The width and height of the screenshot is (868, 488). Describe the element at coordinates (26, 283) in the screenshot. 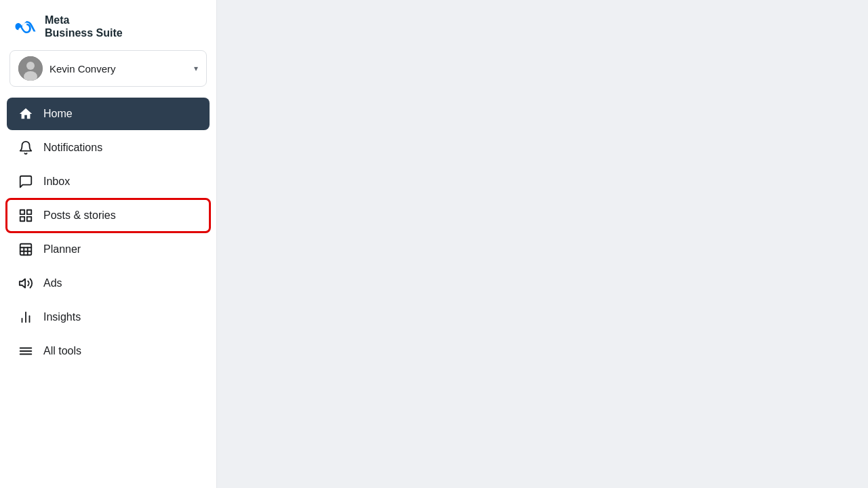

I see `ads-icon` at that location.